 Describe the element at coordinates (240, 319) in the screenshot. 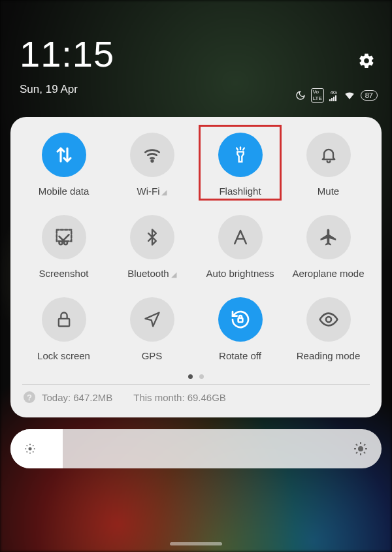

I see `rotate-lock-icon` at that location.